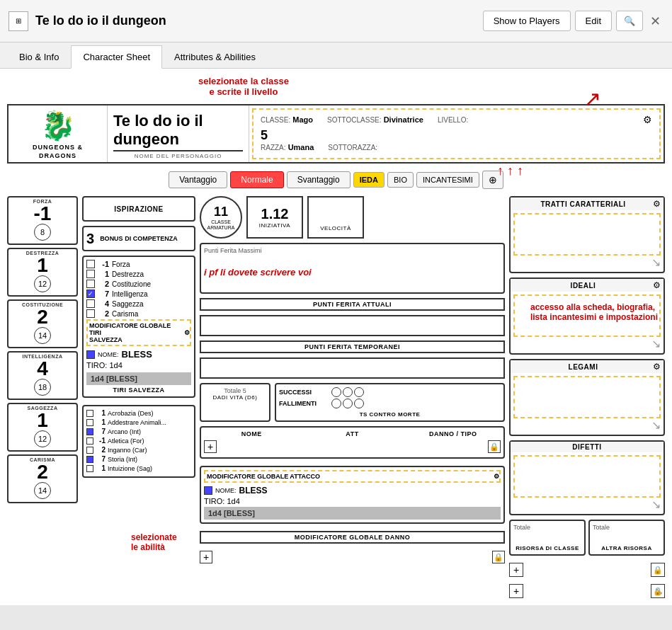 Image resolution: width=672 pixels, height=630 pixels. I want to click on legami-header: LEGAMI ⚙, so click(587, 367).